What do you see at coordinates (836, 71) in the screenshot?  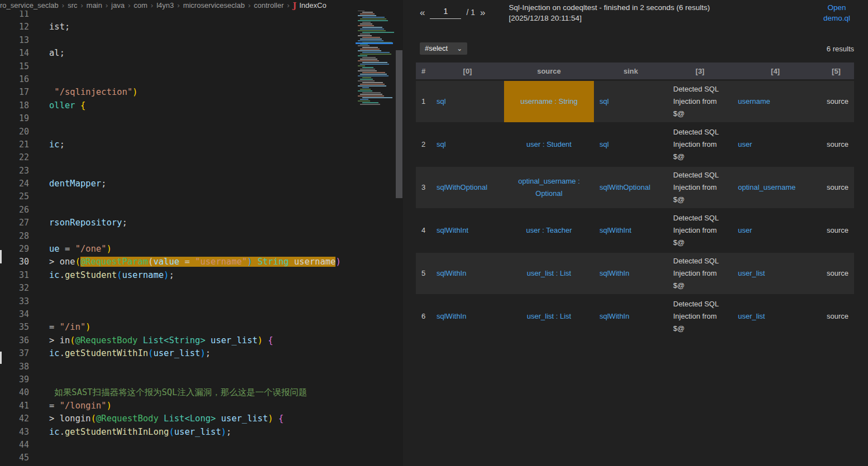 I see `column-header: [5]` at bounding box center [836, 71].